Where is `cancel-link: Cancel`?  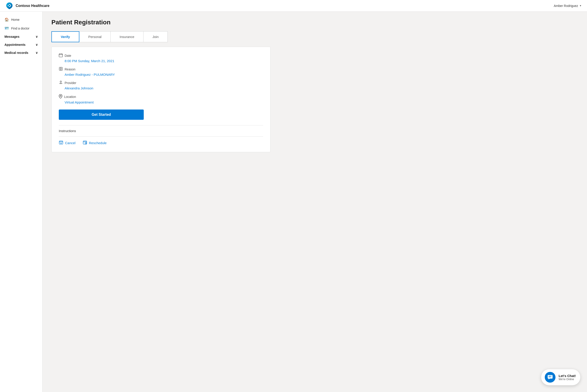 cancel-link: Cancel is located at coordinates (67, 143).